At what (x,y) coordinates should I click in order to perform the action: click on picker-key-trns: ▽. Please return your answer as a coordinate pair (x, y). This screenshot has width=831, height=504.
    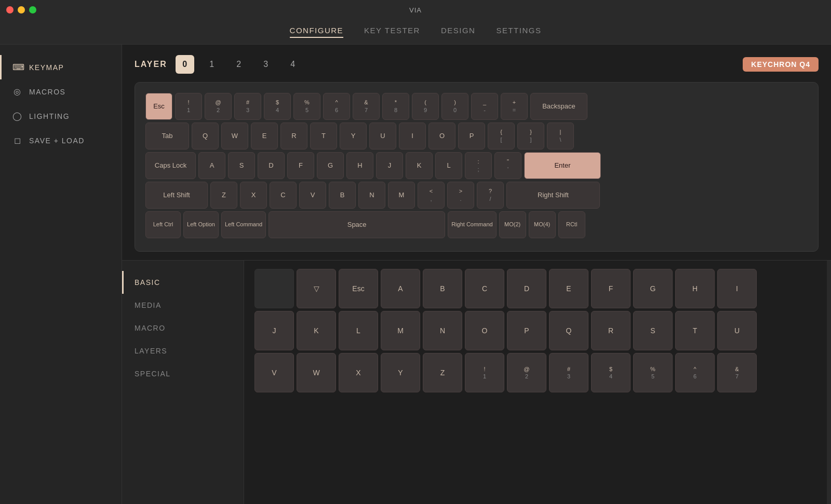
    Looking at the image, I should click on (316, 289).